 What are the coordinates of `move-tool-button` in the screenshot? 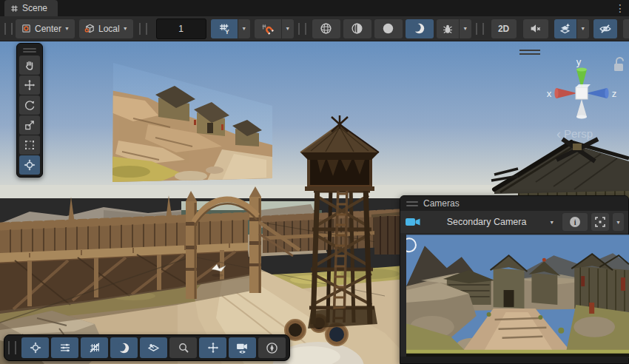 It's located at (30, 85).